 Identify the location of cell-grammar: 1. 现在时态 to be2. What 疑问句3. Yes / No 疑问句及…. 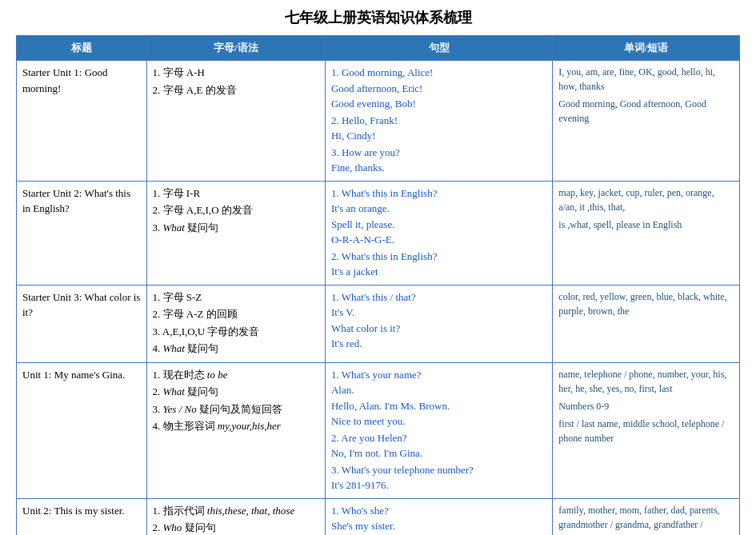
(235, 430).